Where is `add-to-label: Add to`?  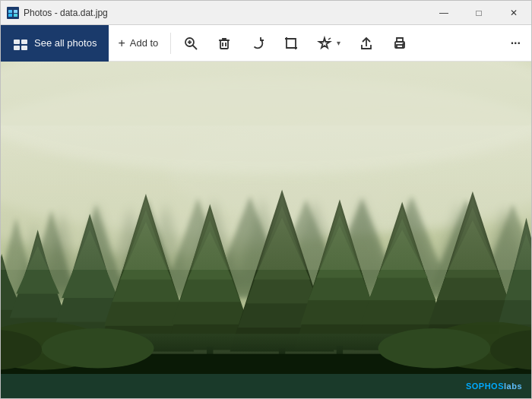
add-to-label: Add to is located at coordinates (144, 43).